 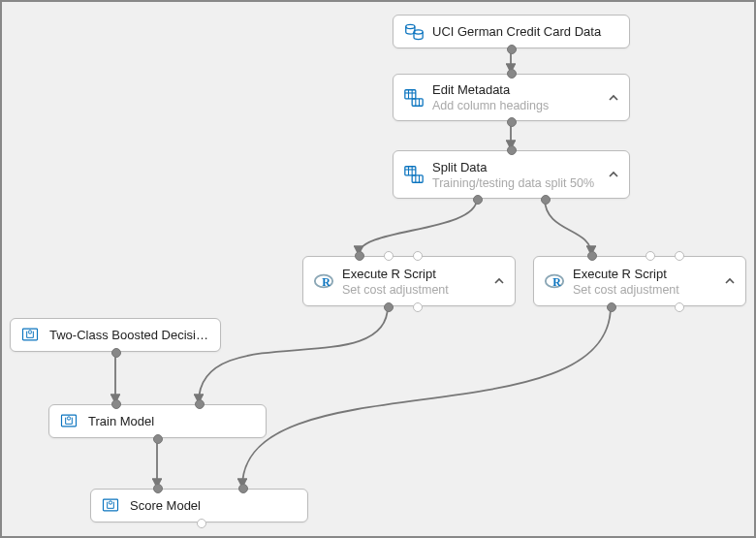 What do you see at coordinates (200, 506) in the screenshot?
I see `node-score-model: Score Model` at bounding box center [200, 506].